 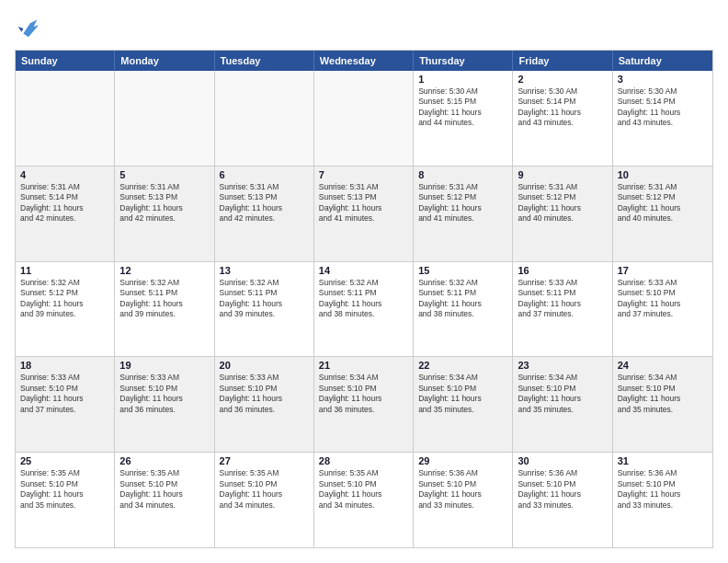 I want to click on day-number: 2, so click(x=563, y=79).